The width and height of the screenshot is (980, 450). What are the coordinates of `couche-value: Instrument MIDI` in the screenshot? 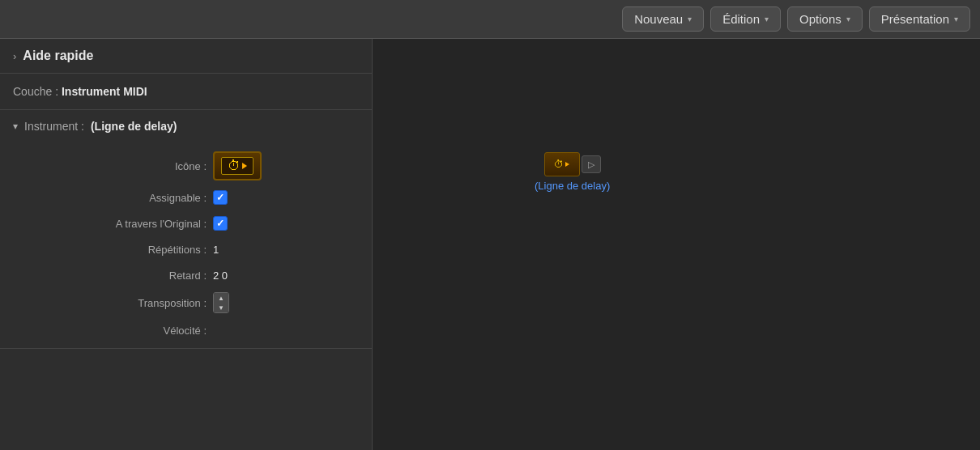 It's located at (104, 91).